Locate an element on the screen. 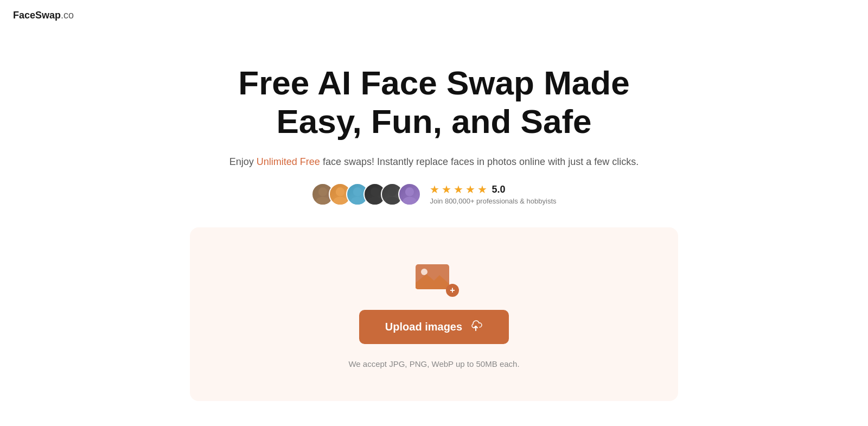 The width and height of the screenshot is (868, 426). rating-number: 5.0 is located at coordinates (498, 190).